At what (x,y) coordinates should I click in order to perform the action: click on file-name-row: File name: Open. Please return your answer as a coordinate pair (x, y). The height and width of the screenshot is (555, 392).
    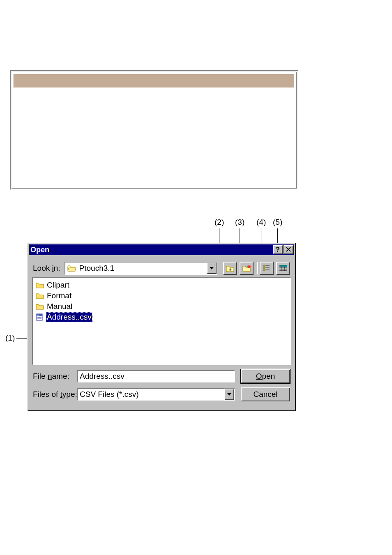
    Looking at the image, I should click on (161, 376).